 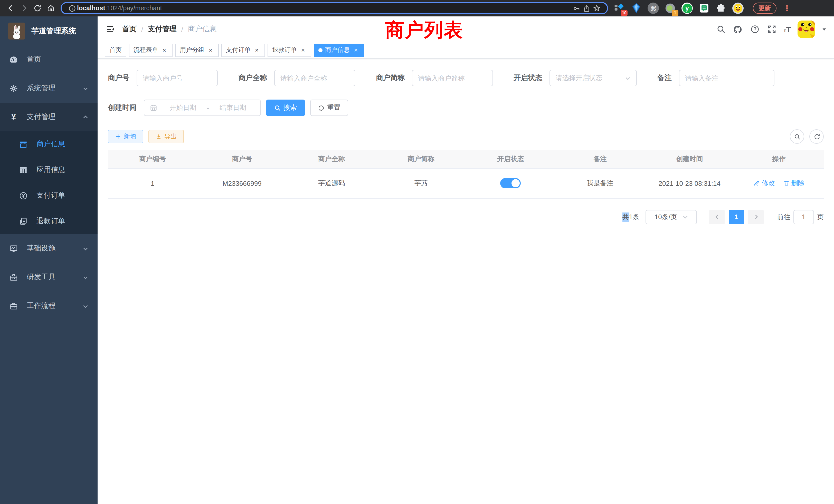 I want to click on bookmark-star-icon, so click(x=597, y=8).